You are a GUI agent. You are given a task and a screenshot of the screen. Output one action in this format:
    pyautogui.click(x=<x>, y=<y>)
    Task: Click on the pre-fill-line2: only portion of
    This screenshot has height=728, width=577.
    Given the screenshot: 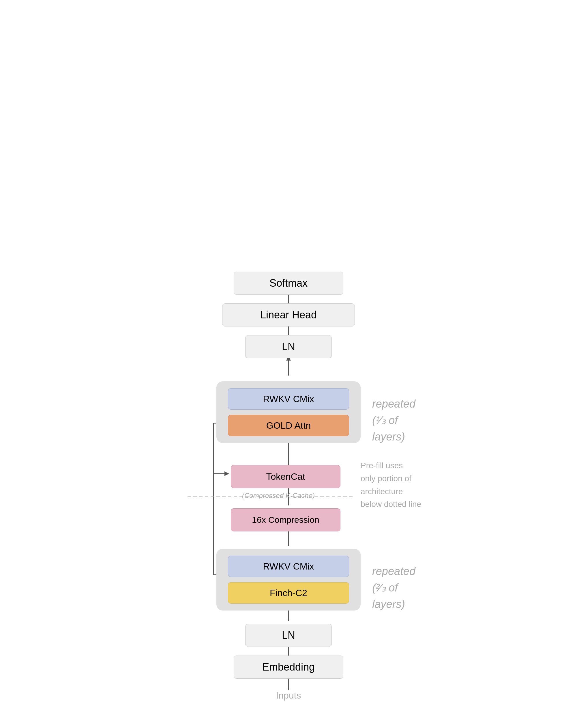 What is the action you would take?
    pyautogui.click(x=404, y=479)
    